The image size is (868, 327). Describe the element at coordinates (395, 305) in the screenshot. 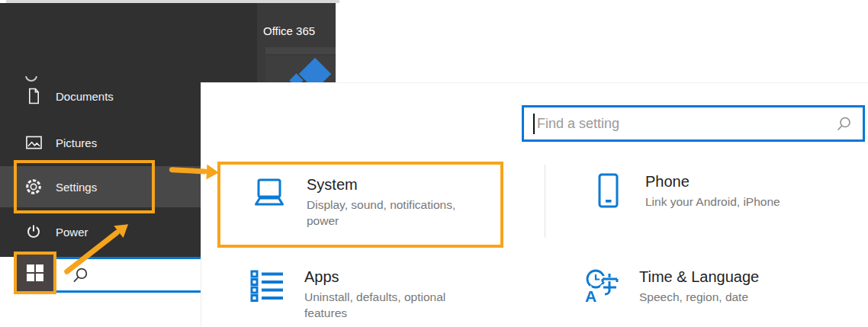

I see `tile-subtitle: Uninstall, defaults, optional features` at that location.